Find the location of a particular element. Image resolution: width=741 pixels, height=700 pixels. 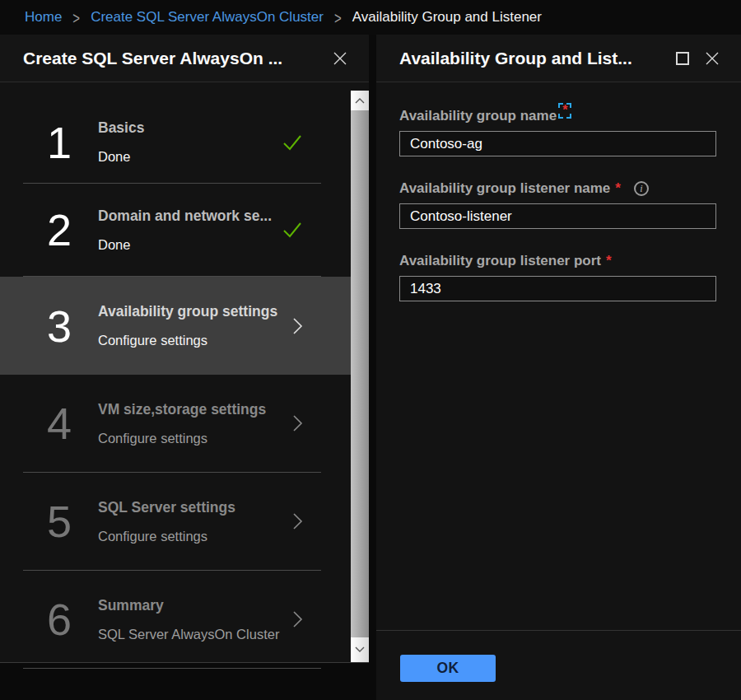

maximize-icon is located at coordinates (683, 58).